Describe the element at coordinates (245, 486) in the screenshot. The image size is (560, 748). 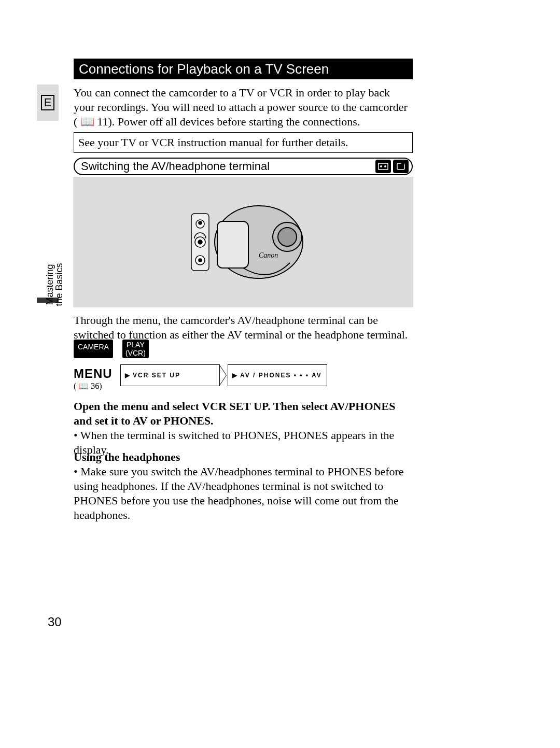
I see `headphones-section: Using the headphones Make sure you switc…` at that location.